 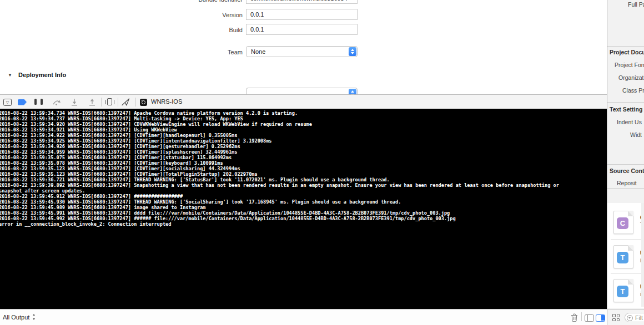 I want to click on version-label: Version, so click(x=213, y=15).